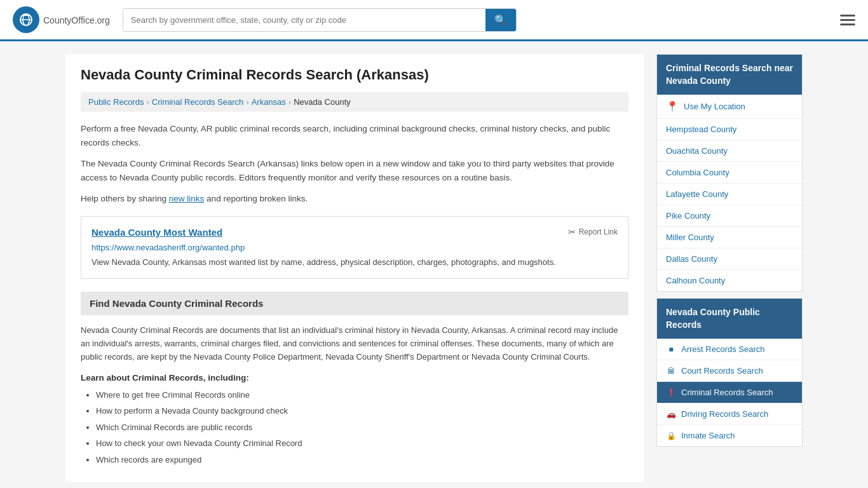 This screenshot has height=488, width=868. What do you see at coordinates (729, 107) in the screenshot?
I see `use-my-location: 📍 Use My Location` at bounding box center [729, 107].